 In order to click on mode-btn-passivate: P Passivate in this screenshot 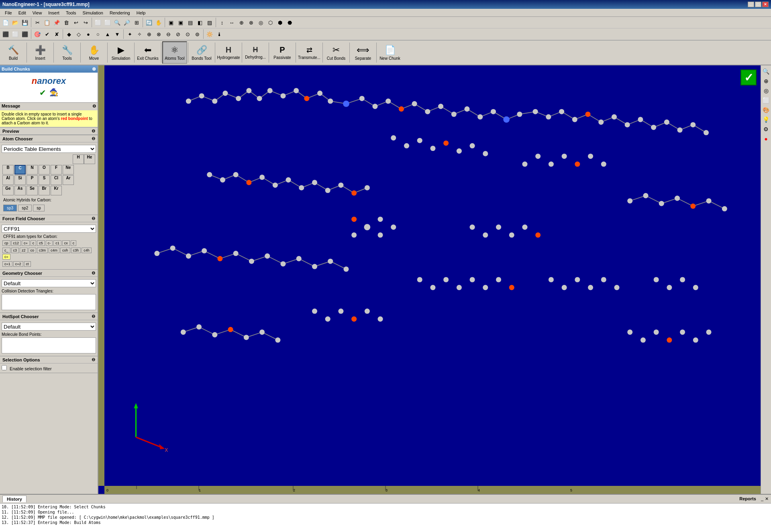, I will do `click(282, 53)`.